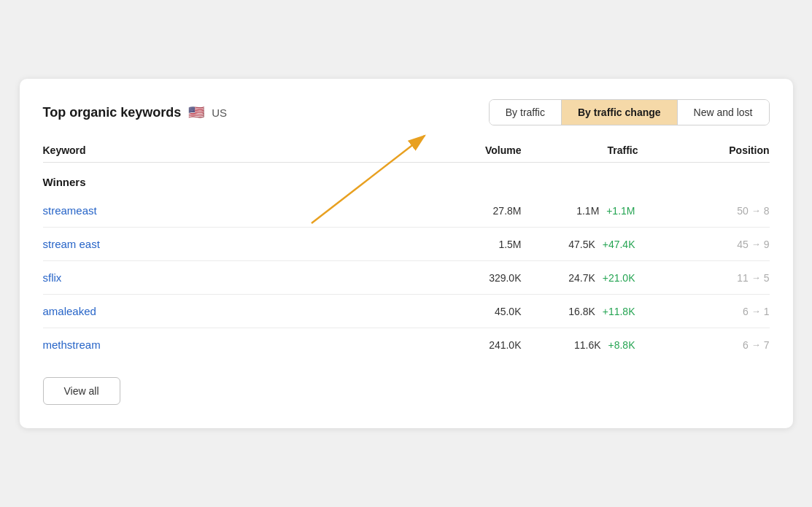 The height and width of the screenshot is (507, 812). What do you see at coordinates (112, 112) in the screenshot?
I see `card-title: Top organic keywords` at bounding box center [112, 112].